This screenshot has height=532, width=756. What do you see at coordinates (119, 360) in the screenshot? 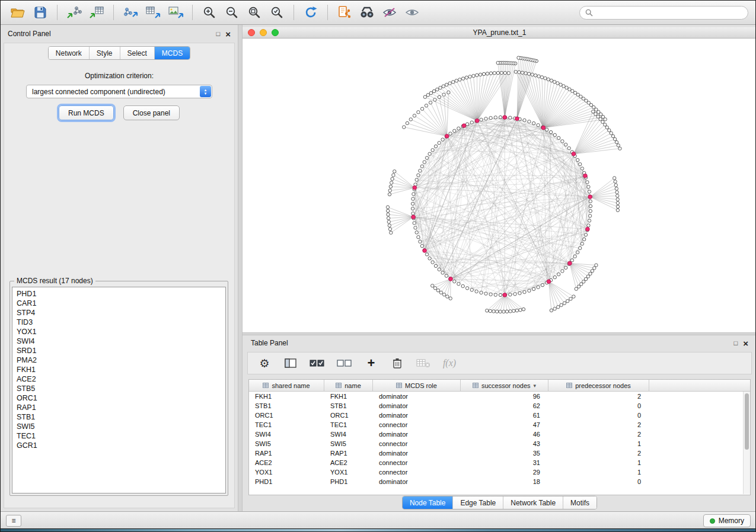
I see `mcds-result-item: PMA2` at bounding box center [119, 360].